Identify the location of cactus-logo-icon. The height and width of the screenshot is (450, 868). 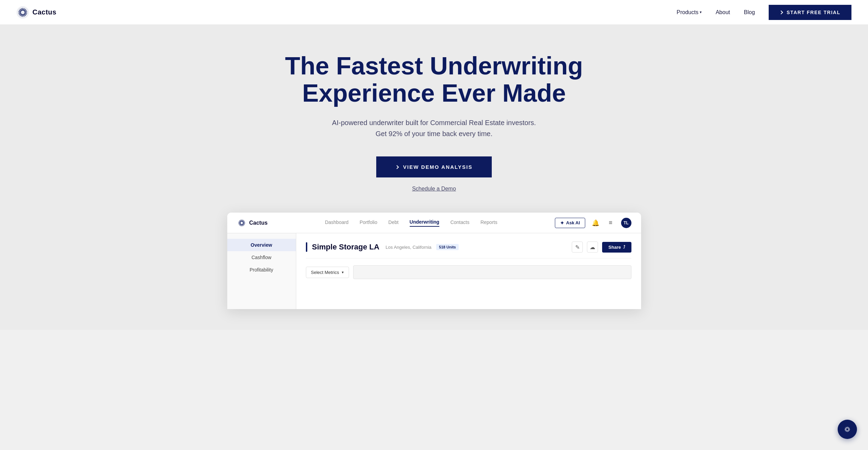
(23, 12).